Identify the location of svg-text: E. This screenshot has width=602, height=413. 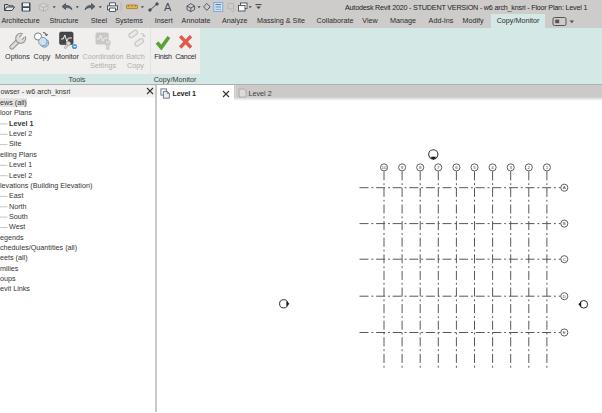
(564, 332).